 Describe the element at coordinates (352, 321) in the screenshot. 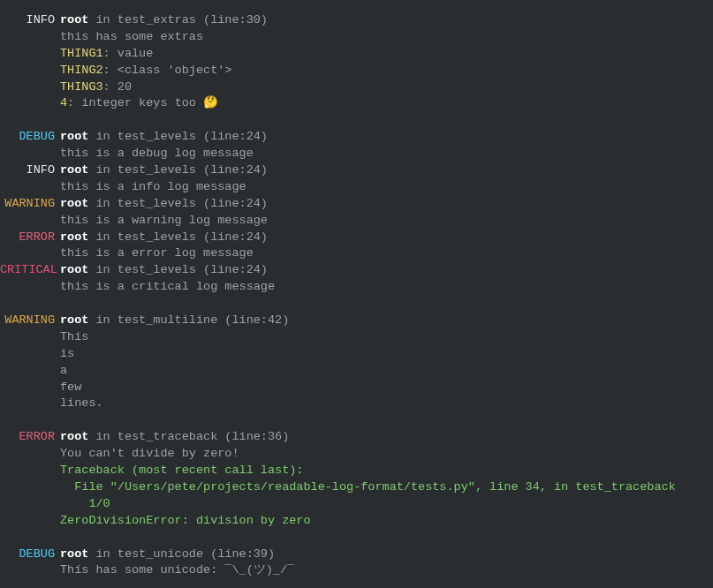

I see `log-header: WARNINGroot in test_multiline (line:42)` at that location.